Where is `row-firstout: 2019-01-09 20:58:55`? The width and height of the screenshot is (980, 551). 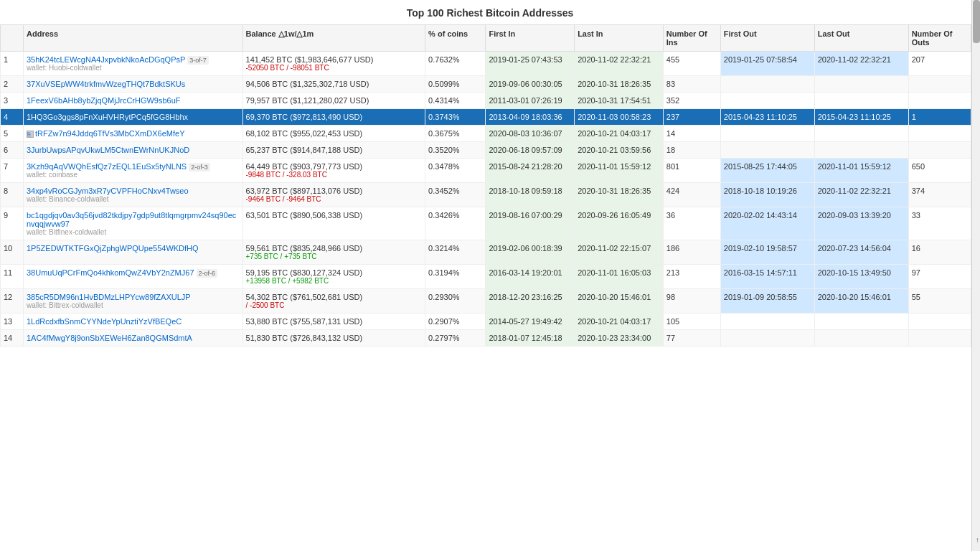 row-firstout: 2019-01-09 20:58:55 is located at coordinates (768, 301).